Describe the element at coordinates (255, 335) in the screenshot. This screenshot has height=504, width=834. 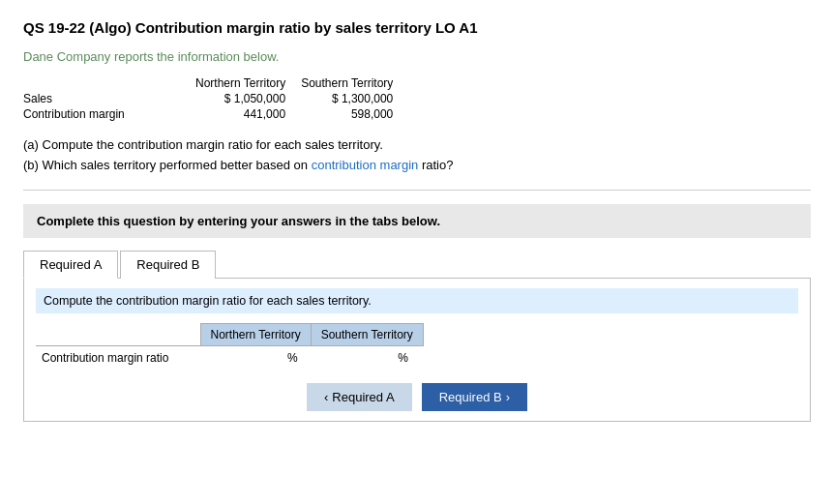
I see `answer-col1-header: Northern Territory` at that location.